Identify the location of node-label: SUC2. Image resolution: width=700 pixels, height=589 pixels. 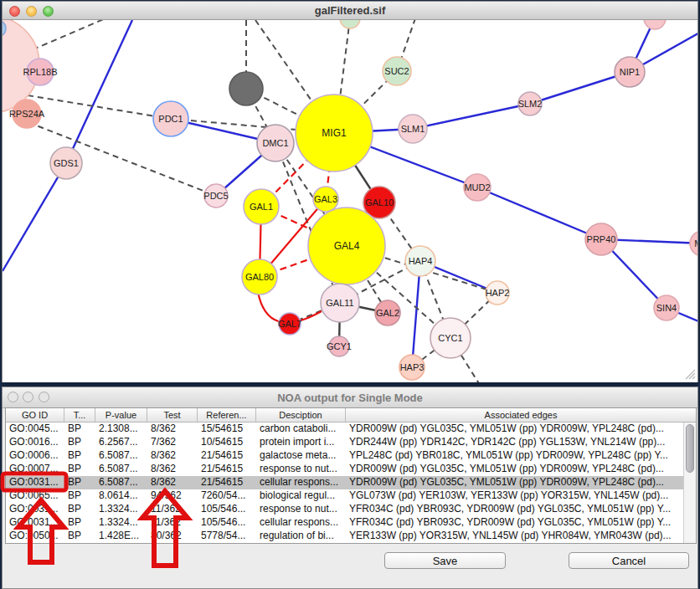
(397, 71).